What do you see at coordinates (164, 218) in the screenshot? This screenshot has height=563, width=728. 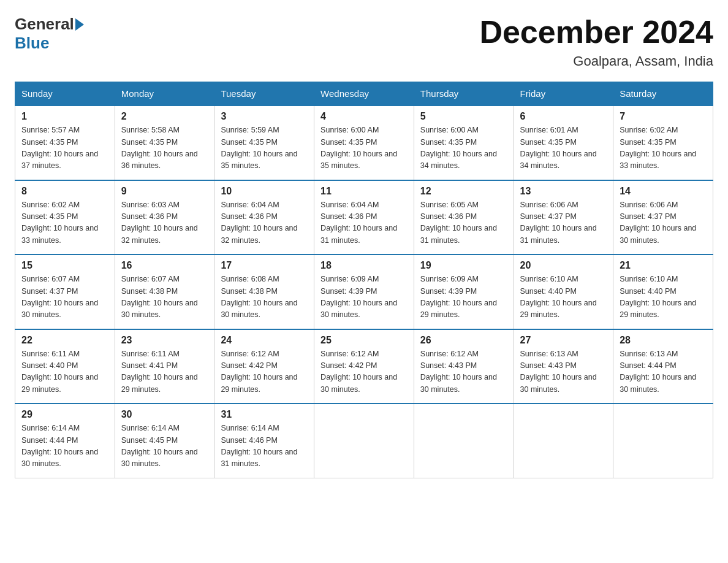 I see `calendar-cell: 9Sunrise: 6:03 AMSunset: 4:36 PMDaylight…` at bounding box center [164, 218].